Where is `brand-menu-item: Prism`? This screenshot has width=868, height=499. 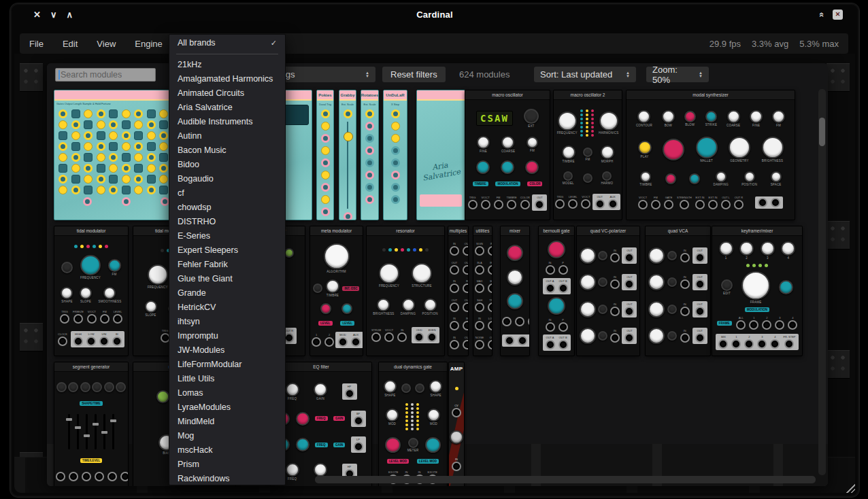
brand-menu-item: Prism is located at coordinates (227, 465).